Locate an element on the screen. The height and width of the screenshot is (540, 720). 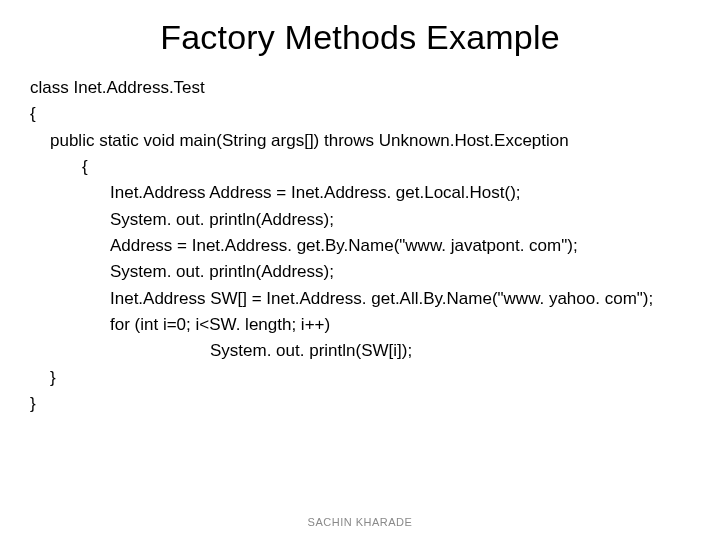
code-line: Inet.Address SW[] = Inet.Address. get.Al… is located at coordinates (400, 299).